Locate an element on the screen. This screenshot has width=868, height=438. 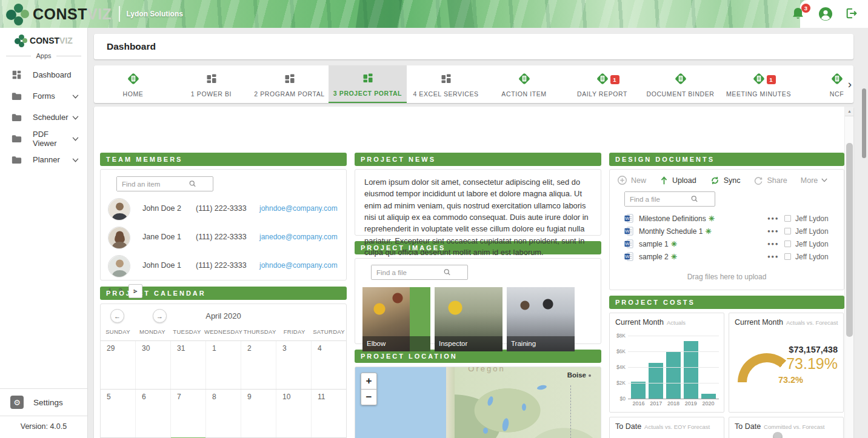
more-button: More is located at coordinates (814, 181).